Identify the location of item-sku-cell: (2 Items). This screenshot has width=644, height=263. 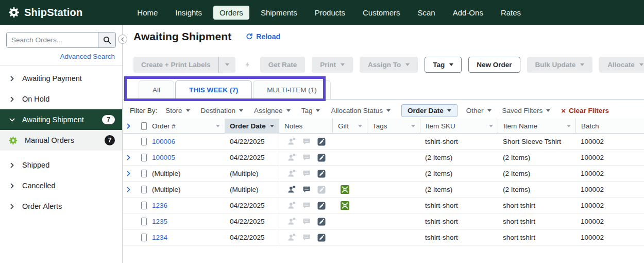
(459, 173).